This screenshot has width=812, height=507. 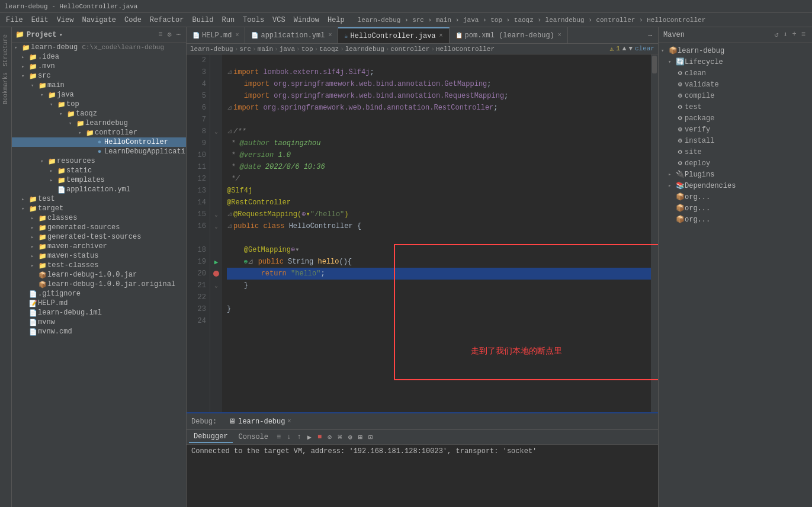 What do you see at coordinates (329, 437) in the screenshot?
I see `mute-breakpoints-btn: ⊘` at bounding box center [329, 437].